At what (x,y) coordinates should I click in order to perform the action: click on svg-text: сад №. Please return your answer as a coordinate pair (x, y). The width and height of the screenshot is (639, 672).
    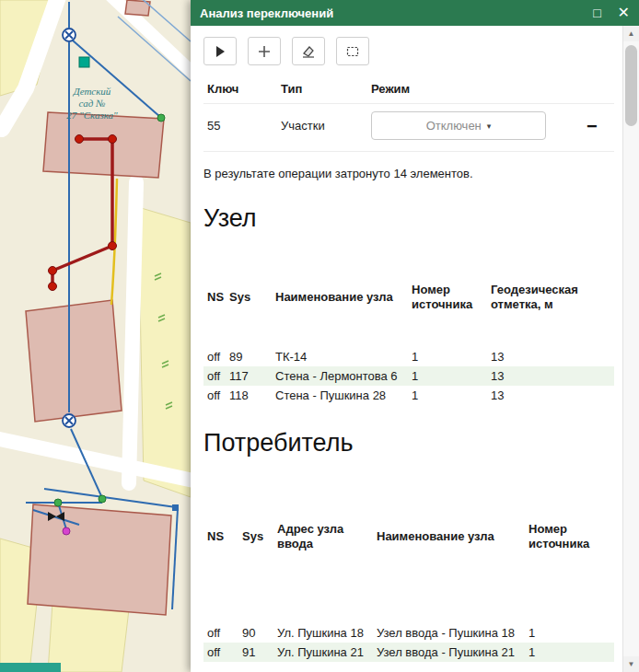
    Looking at the image, I should click on (92, 103).